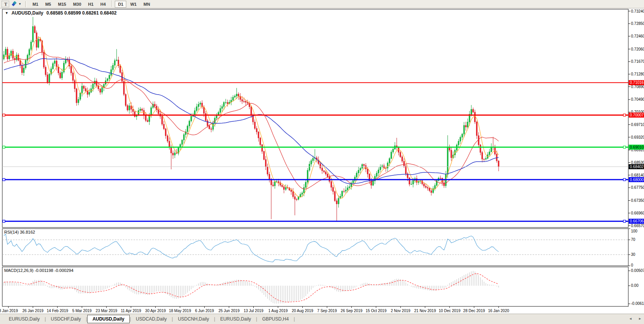  What do you see at coordinates (637, 188) in the screenshot?
I see `price-tick-label: 0.67750` at bounding box center [637, 188].